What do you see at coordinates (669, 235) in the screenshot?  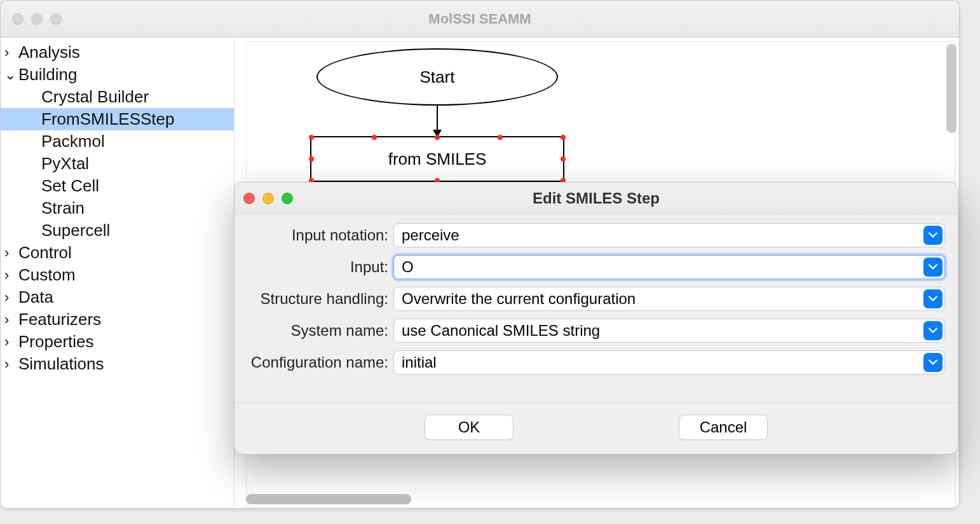 I see `input-notation-combobox` at bounding box center [669, 235].